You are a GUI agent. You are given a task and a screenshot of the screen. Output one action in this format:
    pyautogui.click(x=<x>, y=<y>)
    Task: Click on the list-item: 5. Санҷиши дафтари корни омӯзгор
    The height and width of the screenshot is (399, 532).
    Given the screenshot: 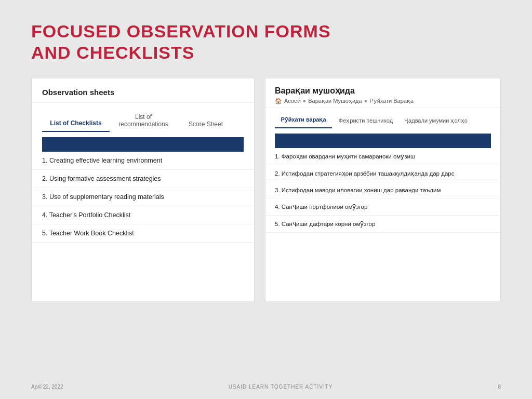 What is the action you would take?
    pyautogui.click(x=383, y=224)
    